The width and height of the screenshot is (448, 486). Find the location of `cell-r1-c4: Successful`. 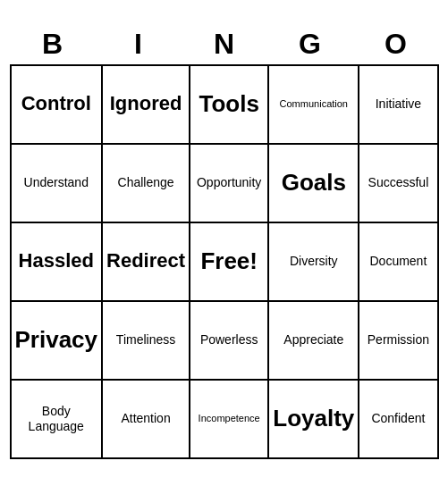

cell-r1-c4: Successful is located at coordinates (399, 184).